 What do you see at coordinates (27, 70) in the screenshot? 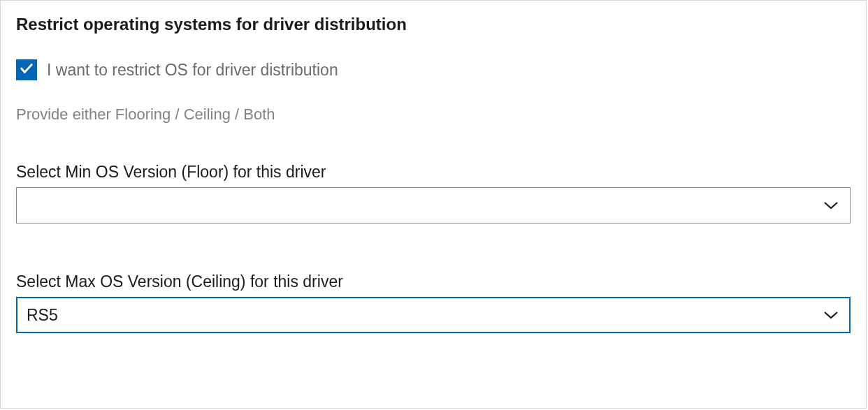
I see `checkmark-icon` at bounding box center [27, 70].